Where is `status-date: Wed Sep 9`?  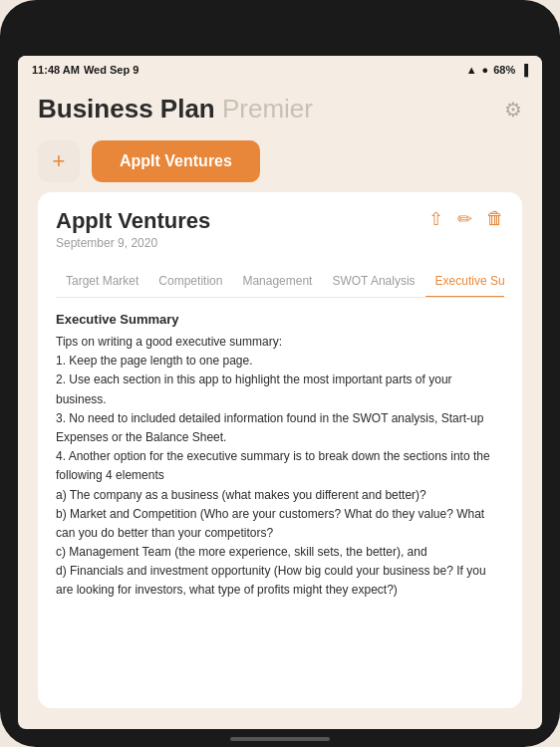 status-date: Wed Sep 9 is located at coordinates (112, 70).